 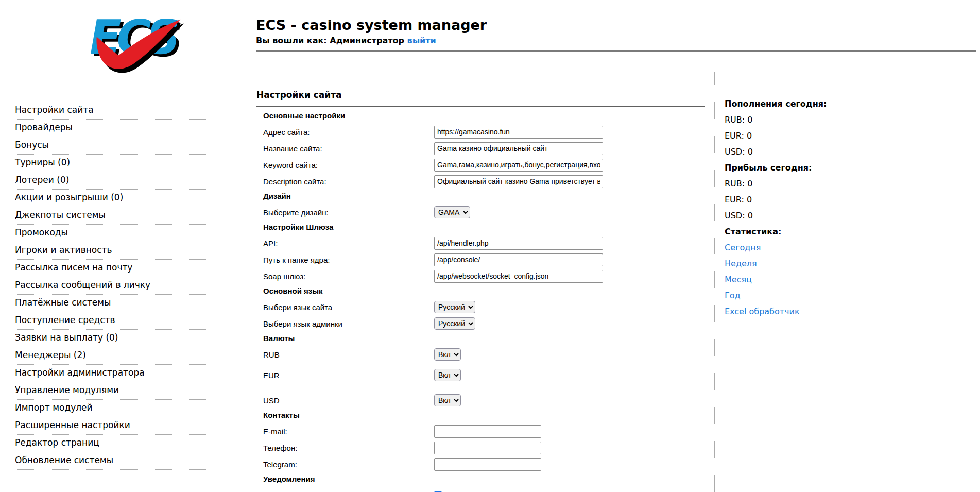 I want to click on login-user: Администратор, so click(x=367, y=40).